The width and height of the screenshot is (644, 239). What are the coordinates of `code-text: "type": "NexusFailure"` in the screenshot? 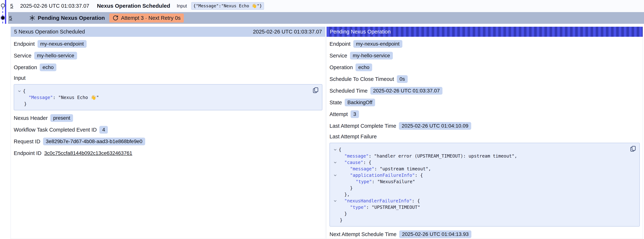 It's located at (377, 182).